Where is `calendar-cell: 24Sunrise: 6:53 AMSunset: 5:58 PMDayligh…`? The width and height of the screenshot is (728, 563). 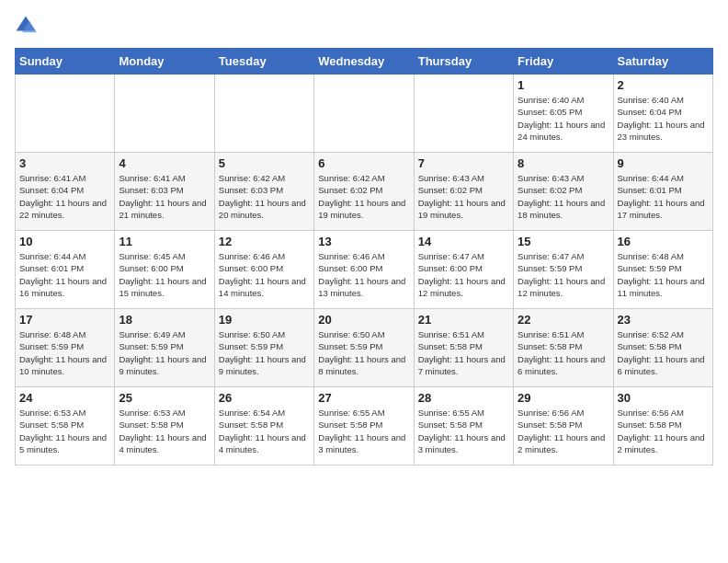 calendar-cell: 24Sunrise: 6:53 AMSunset: 5:58 PMDayligh… is located at coordinates (65, 427).